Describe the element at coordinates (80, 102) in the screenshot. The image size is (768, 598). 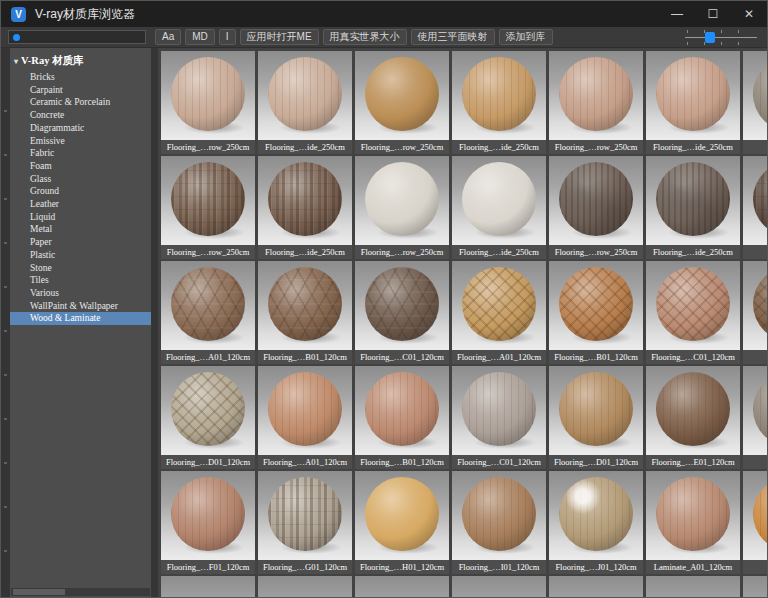
I see `sidebar-item-ceramic-porcelain: Ceramic & Porcelain` at that location.